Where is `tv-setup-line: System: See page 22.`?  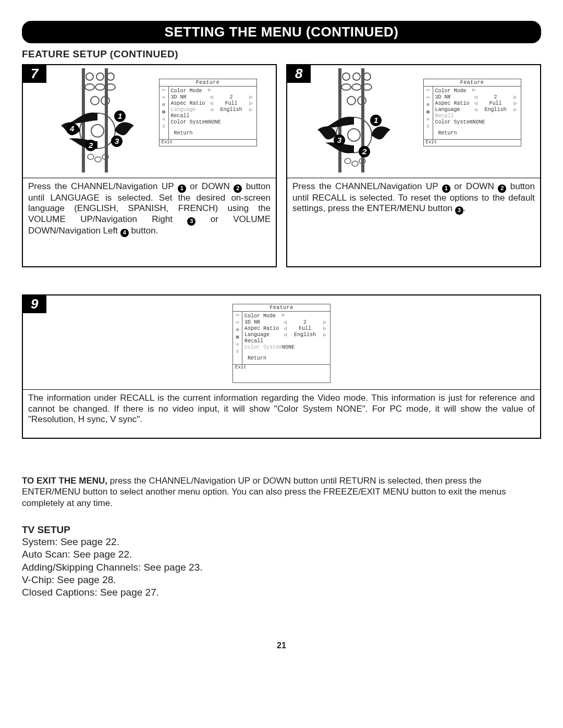
tv-setup-line: System: See page 22. is located at coordinates (282, 542).